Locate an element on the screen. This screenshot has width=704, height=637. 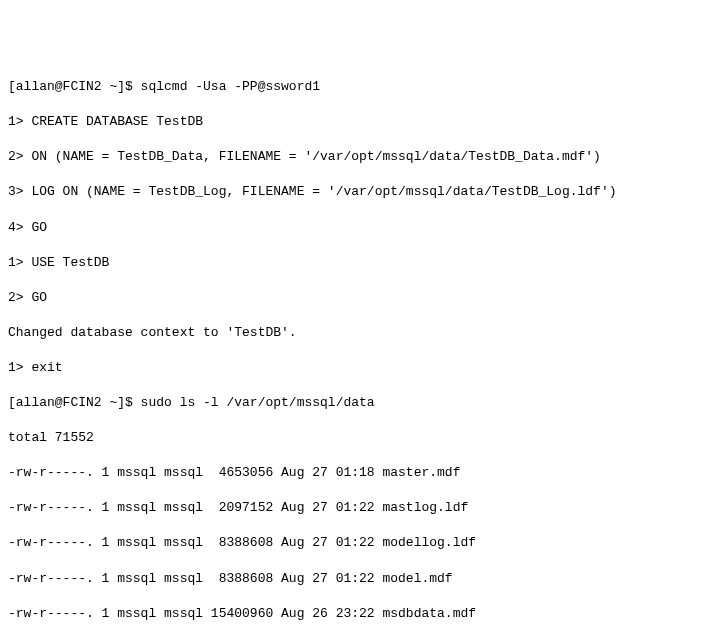
terminal-line: [allan@FCIN2 ~]$ sqlcmd -Usa -PP@ssword1 is located at coordinates (352, 87).